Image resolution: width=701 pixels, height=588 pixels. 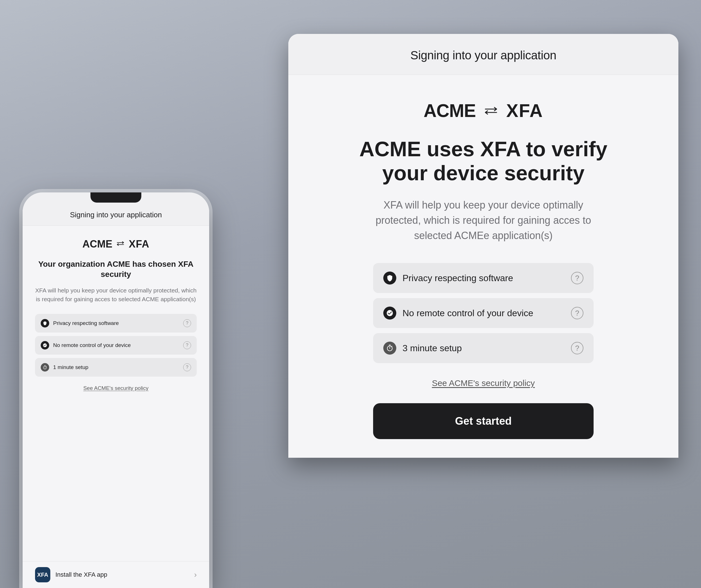 I want to click on desktop-main-title: ACME uses XFA to verify your device secu…, so click(x=483, y=161).